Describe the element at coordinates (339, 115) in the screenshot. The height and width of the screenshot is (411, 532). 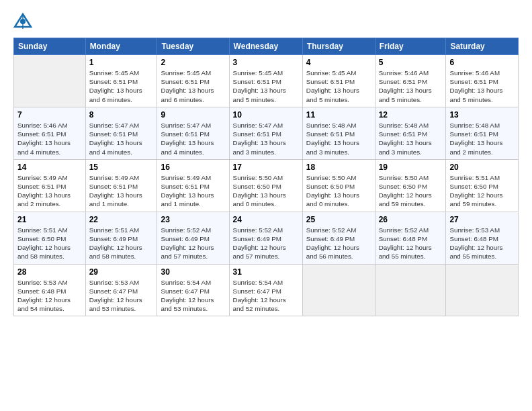
I see `day-number: 11` at that location.